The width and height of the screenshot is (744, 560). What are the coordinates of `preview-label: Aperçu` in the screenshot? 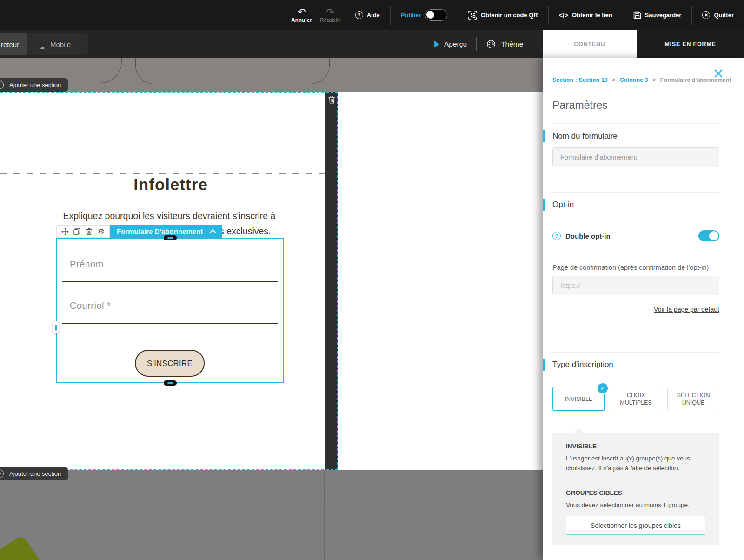 It's located at (456, 44).